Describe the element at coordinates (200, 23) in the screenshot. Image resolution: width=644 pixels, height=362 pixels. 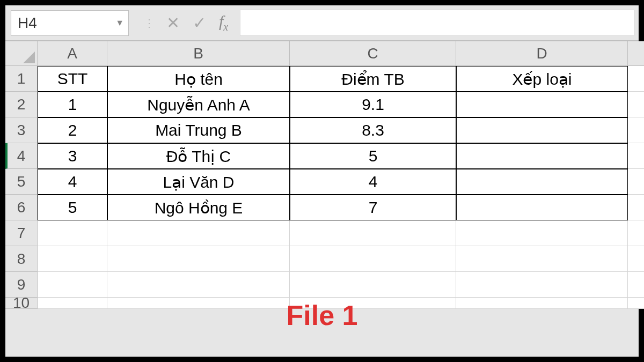
I see `confirm-icon: ✓` at that location.